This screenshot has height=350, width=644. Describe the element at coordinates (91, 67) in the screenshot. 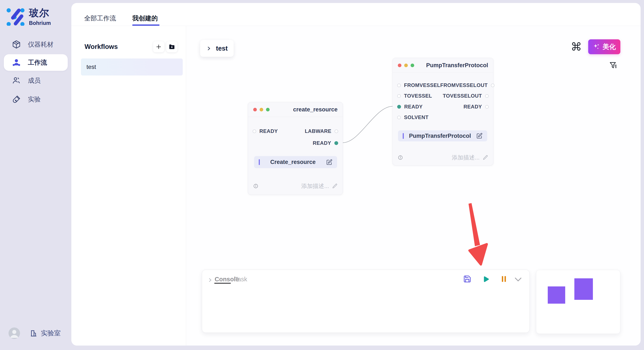

I see `workflow-item-name: test` at that location.